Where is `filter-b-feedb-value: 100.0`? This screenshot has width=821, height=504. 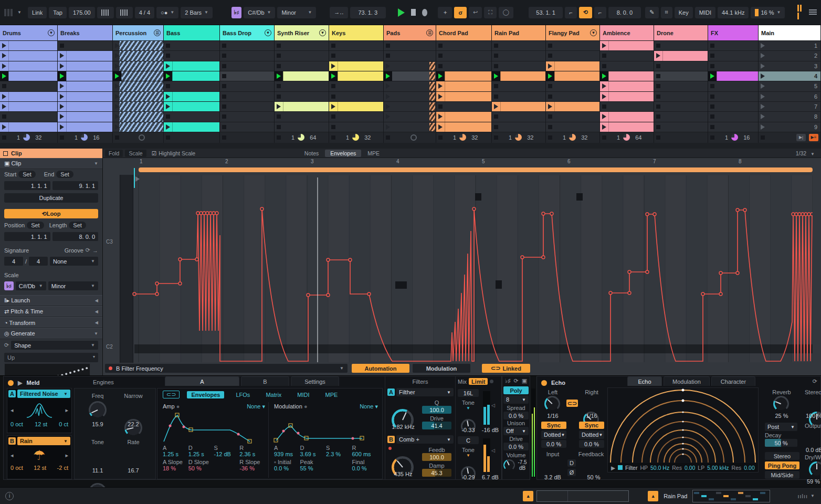
filter-b-feedb-value: 100.0 is located at coordinates (437, 457).